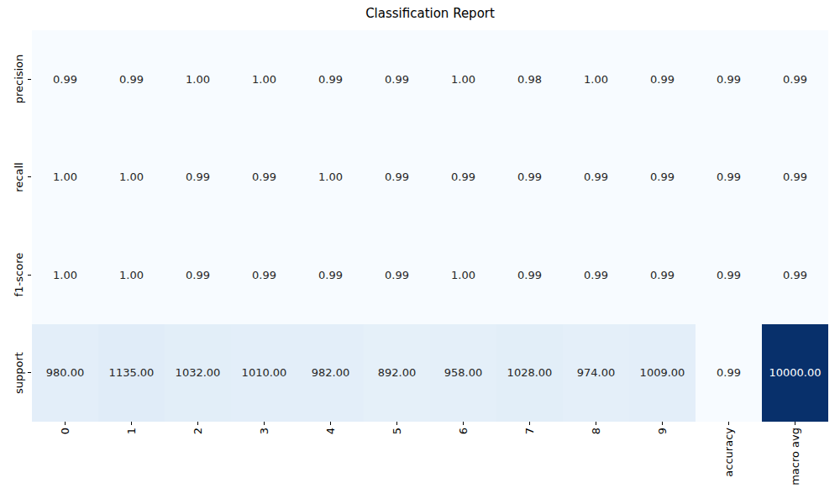 The height and width of the screenshot is (504, 840). I want to click on x-tick-label: 4, so click(331, 431).